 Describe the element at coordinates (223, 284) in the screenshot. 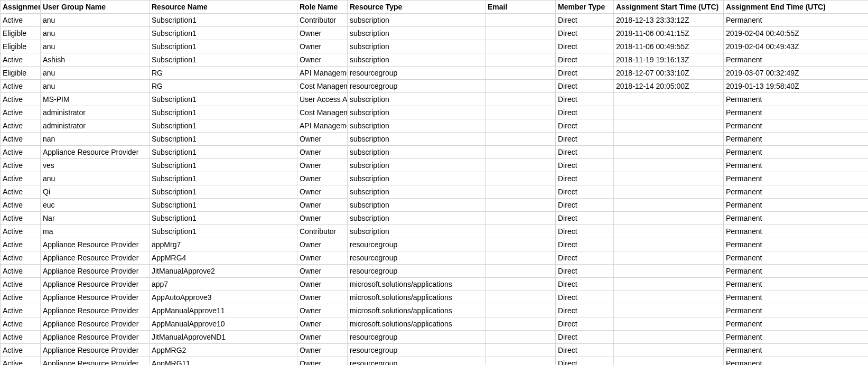

I see `cell-resource: app7` at that location.